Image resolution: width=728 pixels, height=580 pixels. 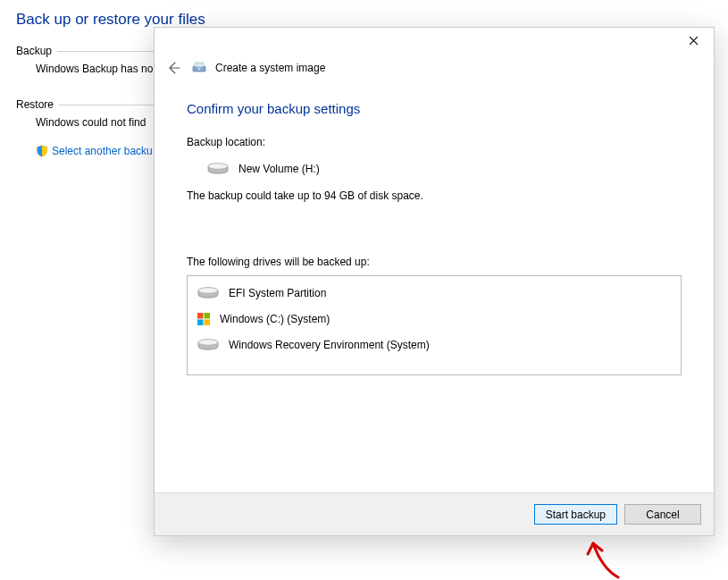 What do you see at coordinates (434, 345) in the screenshot?
I see `drive-row: Windows Recovery Environment (System)` at bounding box center [434, 345].